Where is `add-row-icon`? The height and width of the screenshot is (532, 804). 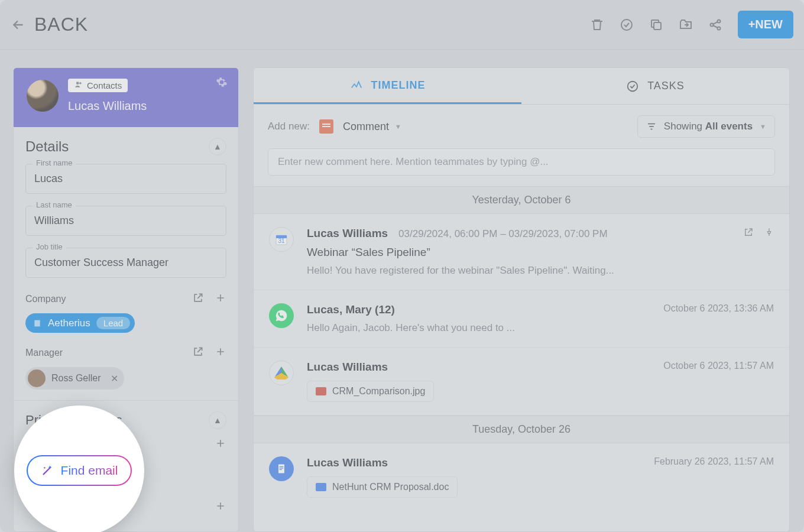 add-row-icon is located at coordinates (221, 507).